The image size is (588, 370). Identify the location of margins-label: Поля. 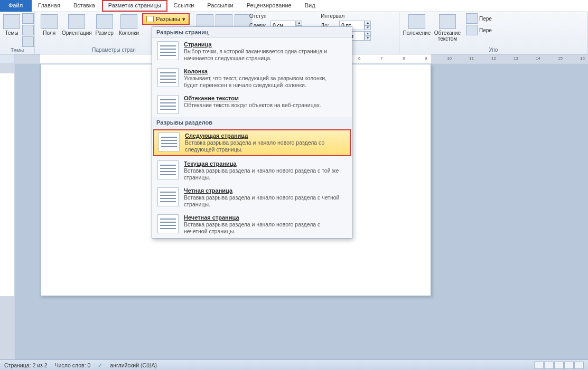
(49, 33).